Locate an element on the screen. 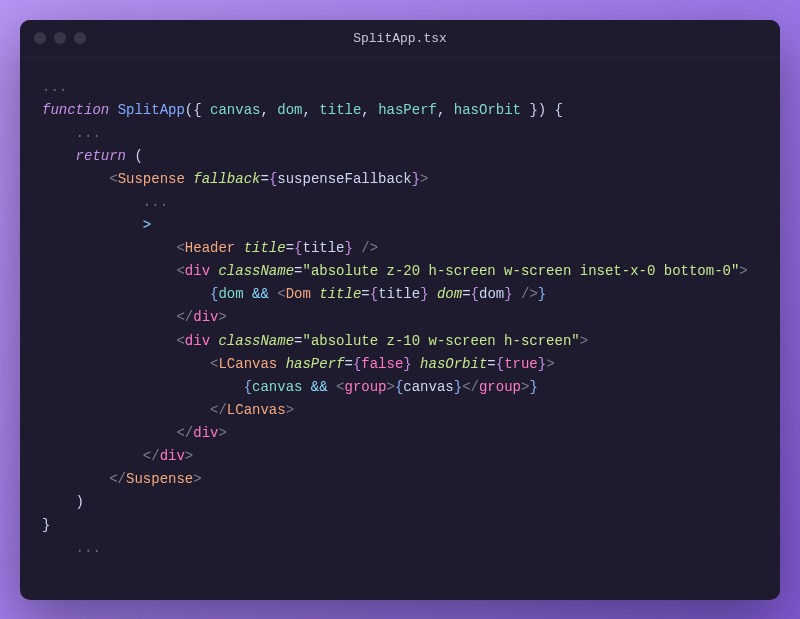 The image size is (800, 619). dom-val: dom is located at coordinates (492, 294).